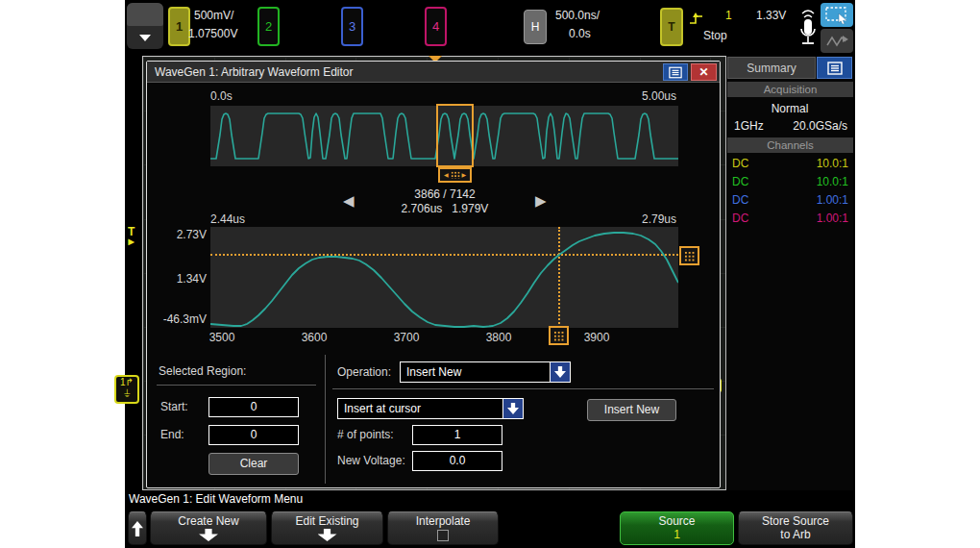  I want to click on dialog-title: WaveGen 1: Arbitrary Waveform Editor, so click(254, 72).